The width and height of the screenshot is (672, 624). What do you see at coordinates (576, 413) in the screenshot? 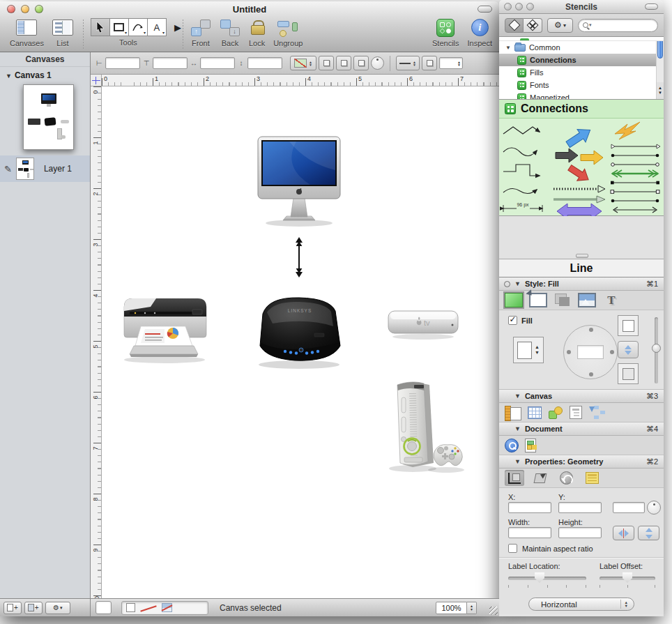
I see `outline-tab` at bounding box center [576, 413].